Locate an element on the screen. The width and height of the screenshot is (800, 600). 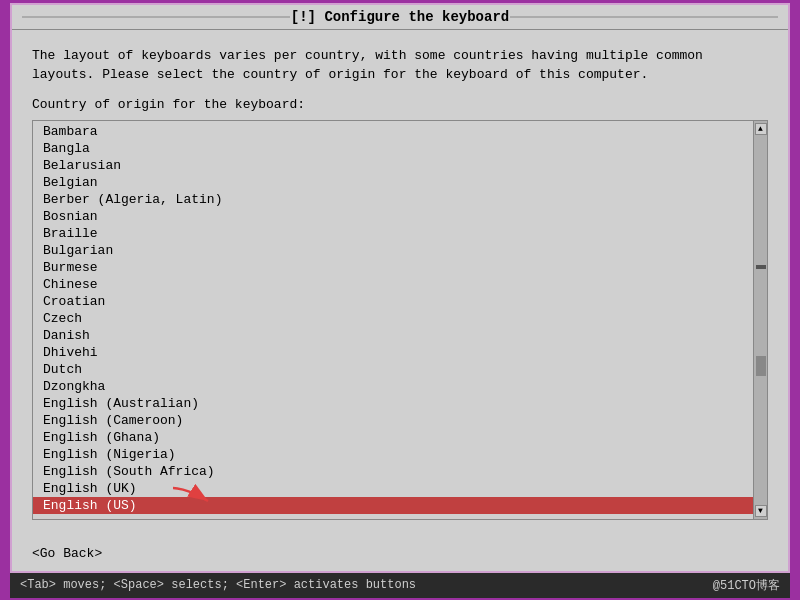
scrollbar-track is located at coordinates (761, 320).